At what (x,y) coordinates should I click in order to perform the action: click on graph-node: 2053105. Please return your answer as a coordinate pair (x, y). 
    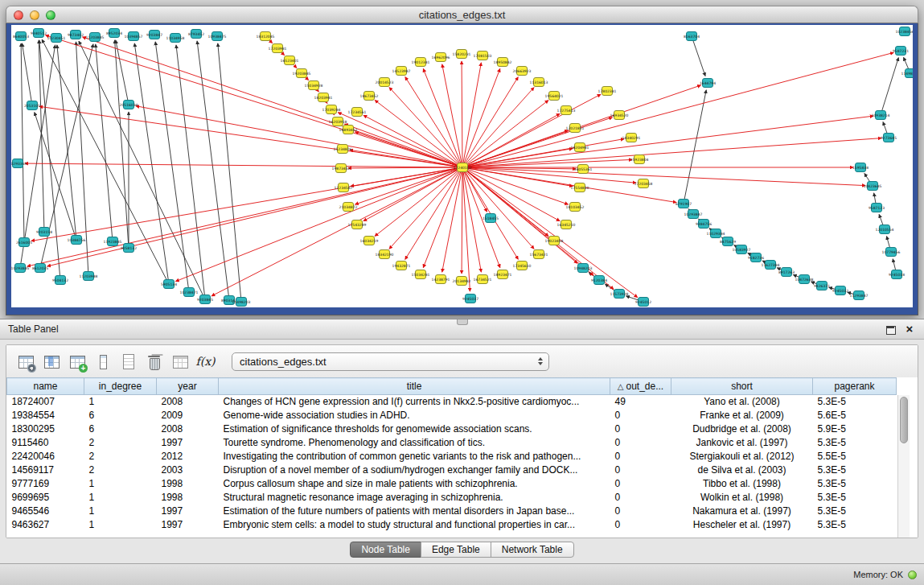
    Looking at the image, I should click on (32, 106).